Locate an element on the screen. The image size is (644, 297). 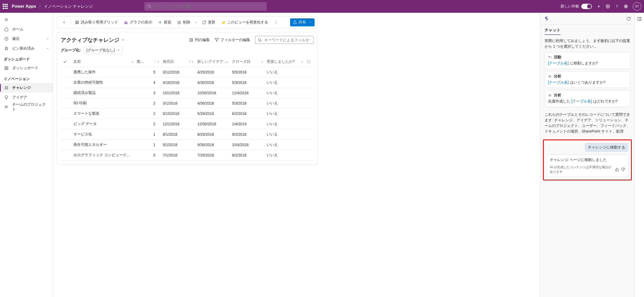
sidebar-item-最近: 最近 is located at coordinates (27, 39).